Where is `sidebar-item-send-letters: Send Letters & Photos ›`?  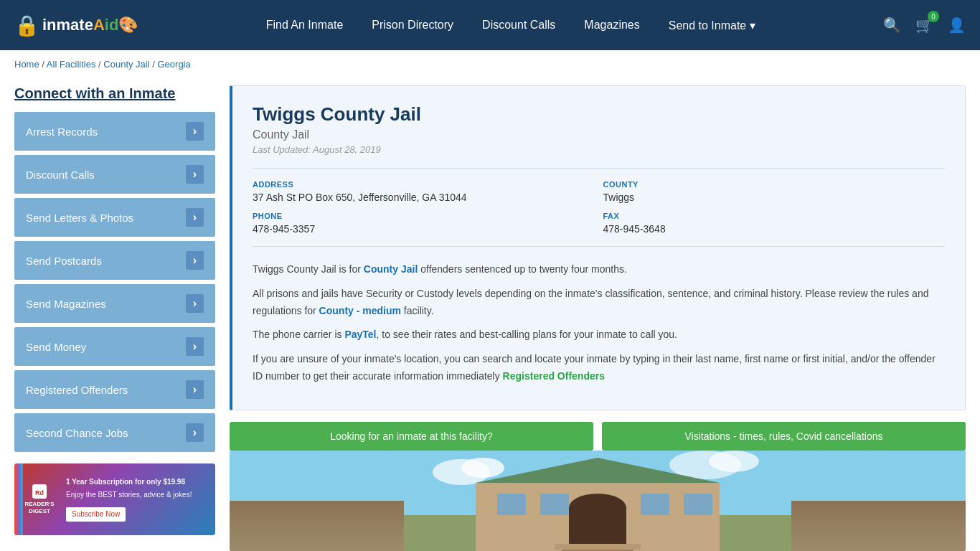
sidebar-item-send-letters: Send Letters & Photos › is located at coordinates (115, 217).